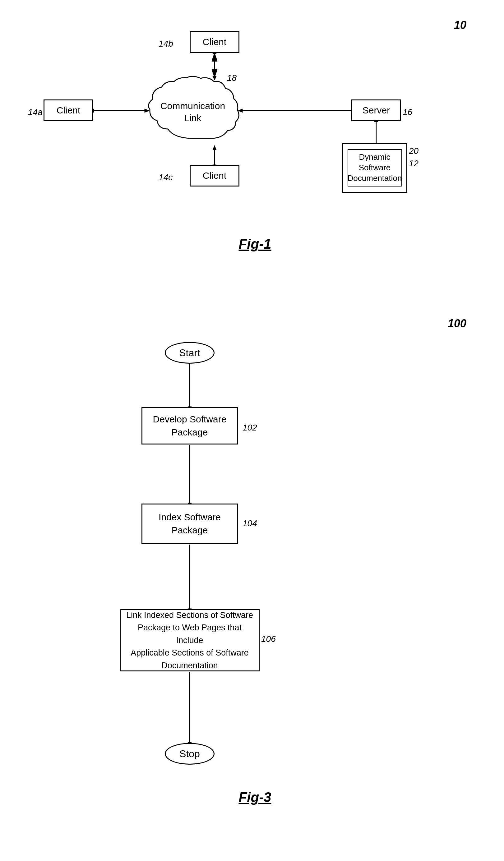 This screenshot has width=504, height=861. I want to click on database-outer-box: Dynamic SoftwareDocumentation, so click(374, 168).